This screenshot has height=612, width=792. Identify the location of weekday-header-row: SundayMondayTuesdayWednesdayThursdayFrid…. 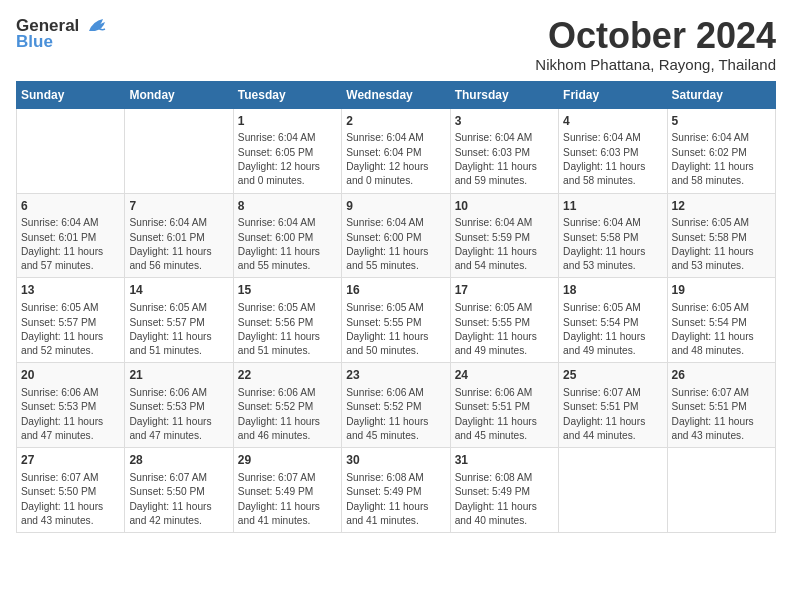
(396, 94).